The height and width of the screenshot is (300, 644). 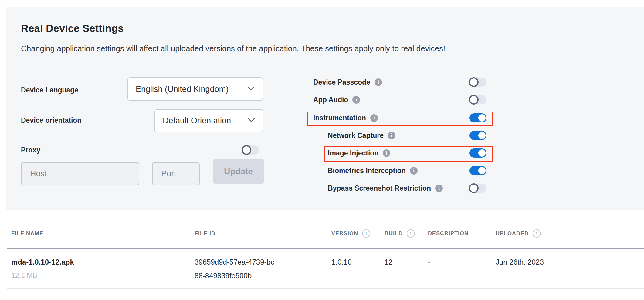 I want to click on header-label: FILE ID, so click(x=205, y=233).